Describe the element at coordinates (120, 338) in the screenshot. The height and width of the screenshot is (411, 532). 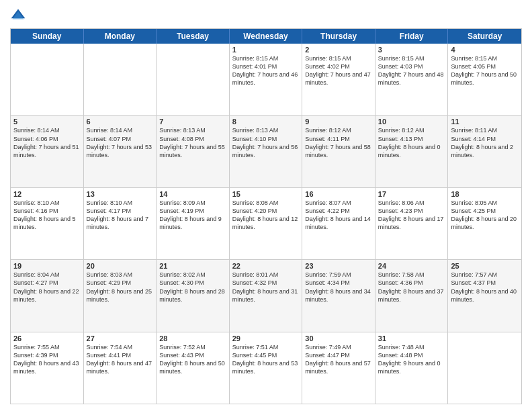
I see `day-number: 27` at that location.